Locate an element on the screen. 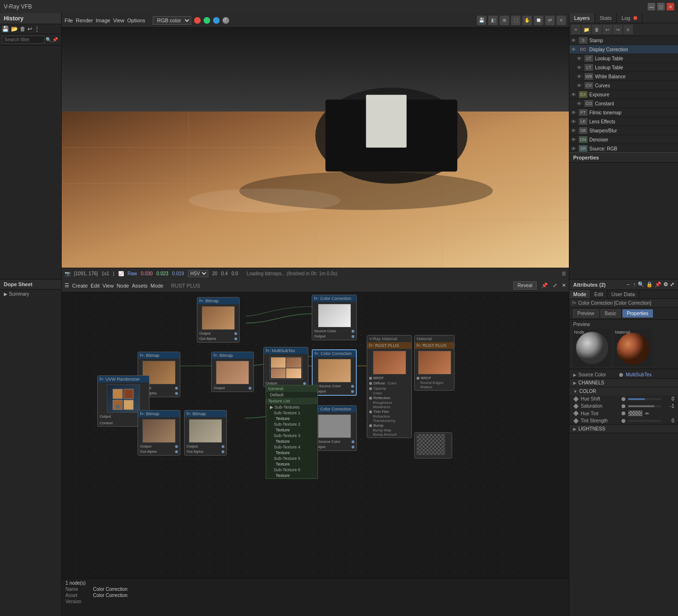 This screenshot has width=678, height=616. attr-up-icon: ↑ is located at coordinates (635, 285).